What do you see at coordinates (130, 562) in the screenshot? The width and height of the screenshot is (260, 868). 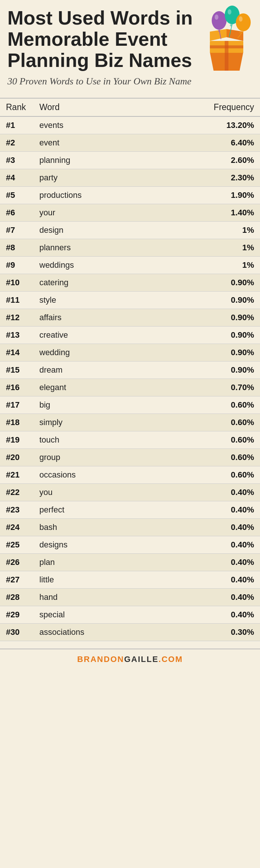 I see `table-row: #26plan0.40%` at bounding box center [130, 562].